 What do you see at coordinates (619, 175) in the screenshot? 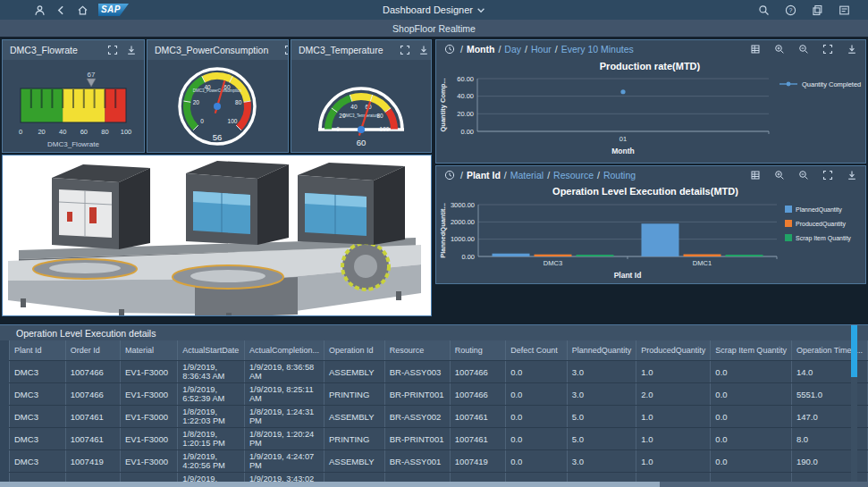
I see `breadcrumb-item-routing: Routing` at bounding box center [619, 175].